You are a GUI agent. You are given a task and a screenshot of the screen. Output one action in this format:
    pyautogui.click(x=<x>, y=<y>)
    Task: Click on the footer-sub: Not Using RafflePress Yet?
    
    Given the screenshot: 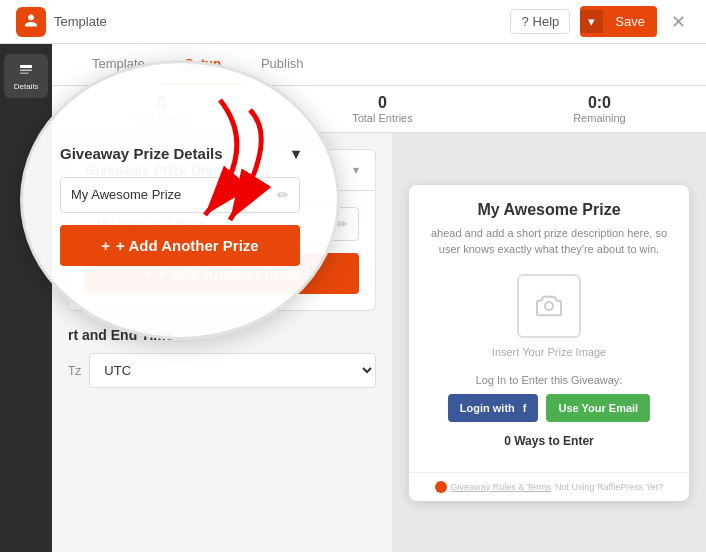 What is the action you would take?
    pyautogui.click(x=609, y=487)
    